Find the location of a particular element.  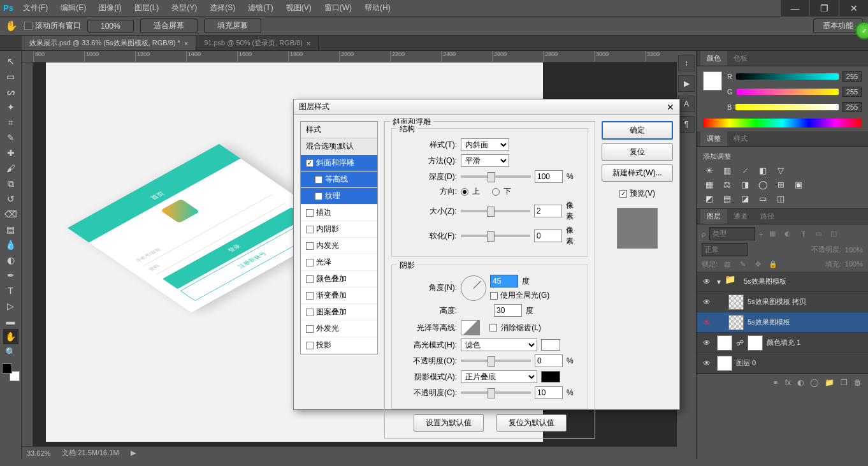

lasso-tool: ᔕ is located at coordinates (11, 92).